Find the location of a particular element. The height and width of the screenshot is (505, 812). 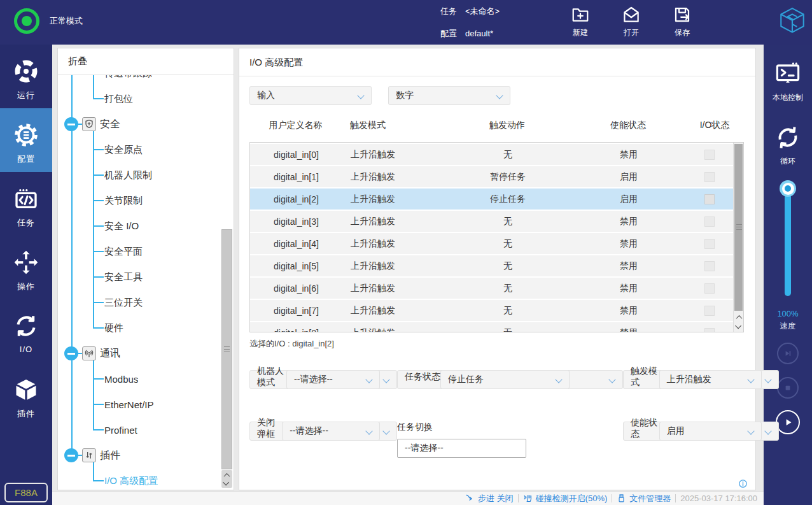

right-nav-item: 循环 is located at coordinates (788, 143).